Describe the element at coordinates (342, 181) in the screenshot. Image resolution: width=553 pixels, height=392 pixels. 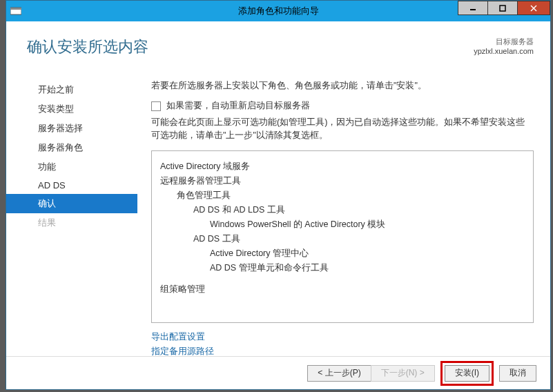
I see `tree-item: 远程服务器管理工具` at that location.